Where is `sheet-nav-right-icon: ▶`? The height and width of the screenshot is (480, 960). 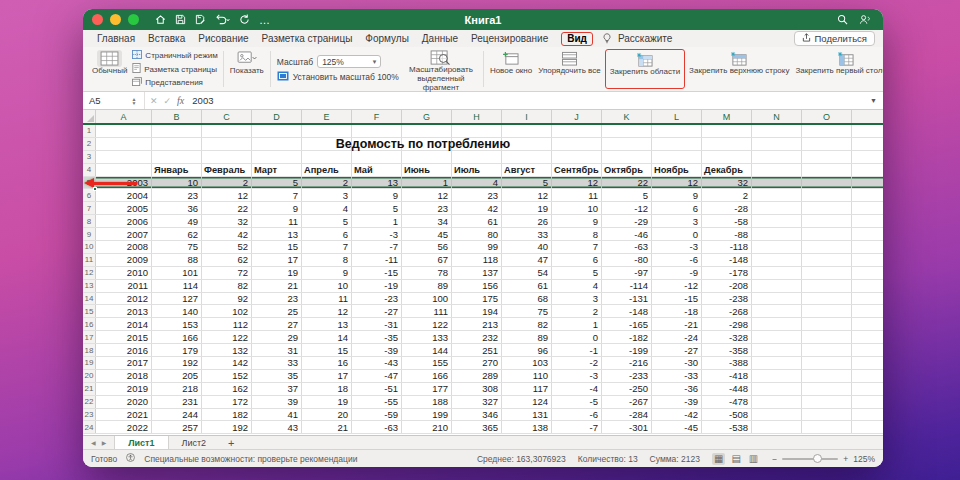 sheet-nav-right-icon: ▶ is located at coordinates (104, 442).